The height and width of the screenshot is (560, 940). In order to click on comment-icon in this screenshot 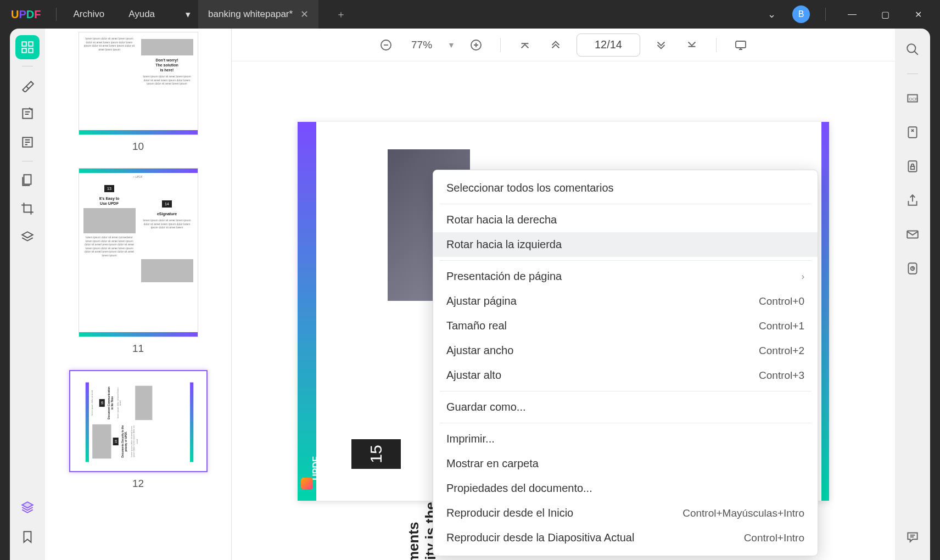, I will do `click(913, 537)`.